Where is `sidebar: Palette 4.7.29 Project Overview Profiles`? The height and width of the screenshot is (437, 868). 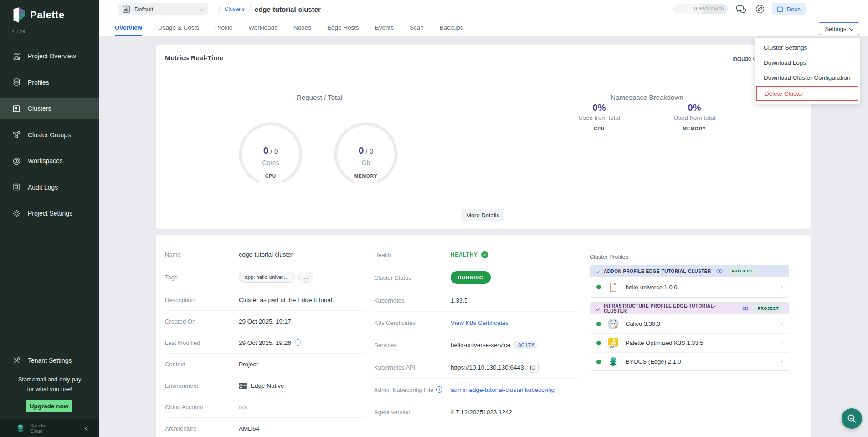 sidebar: Palette 4.7.29 Project Overview Profiles is located at coordinates (50, 219).